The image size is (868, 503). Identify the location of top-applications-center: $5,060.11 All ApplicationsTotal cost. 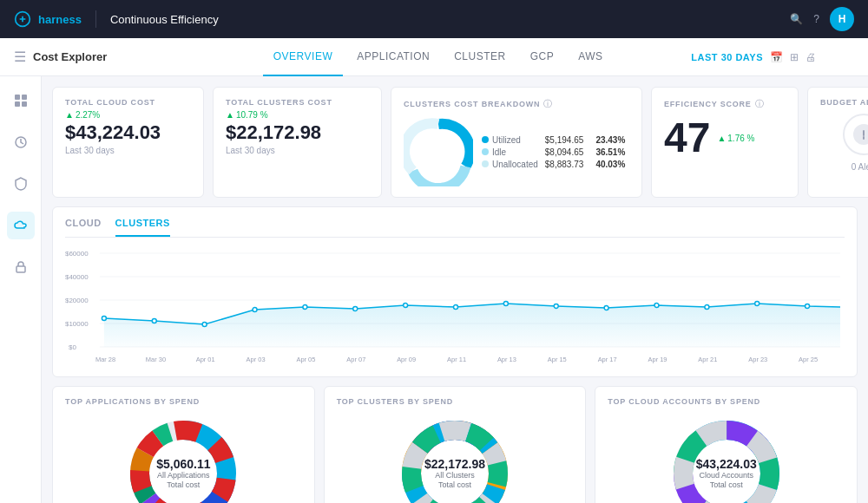
(183, 474).